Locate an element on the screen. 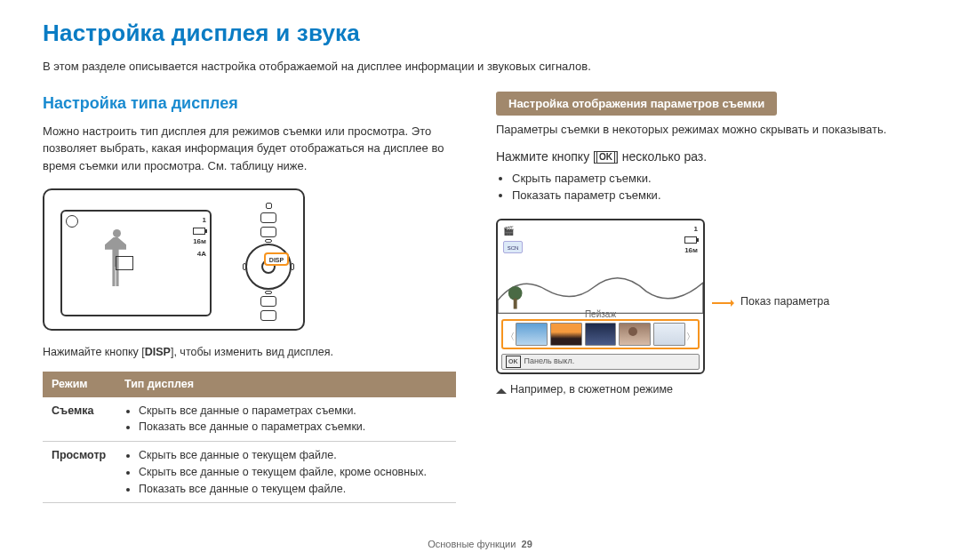 The height and width of the screenshot is (560, 960). lcd-status-column: 1 16м 4A is located at coordinates (199, 238).